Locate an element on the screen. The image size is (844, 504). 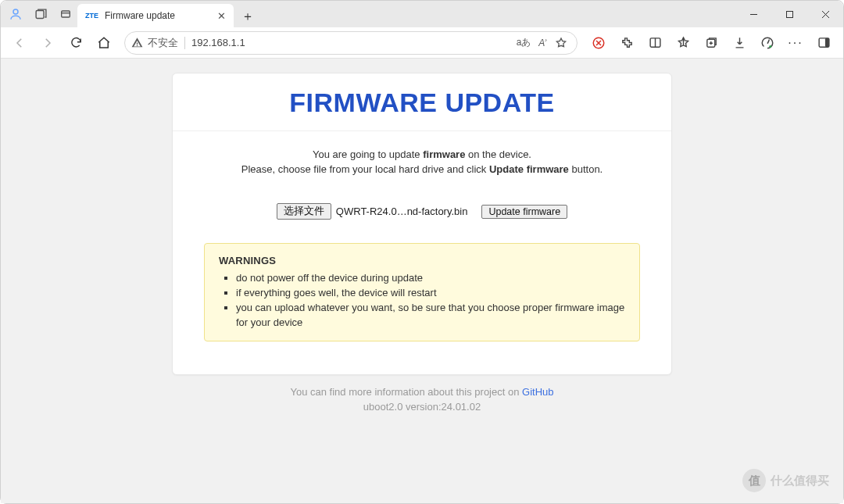
update-firmware-button: Update firmware is located at coordinates (524, 212).